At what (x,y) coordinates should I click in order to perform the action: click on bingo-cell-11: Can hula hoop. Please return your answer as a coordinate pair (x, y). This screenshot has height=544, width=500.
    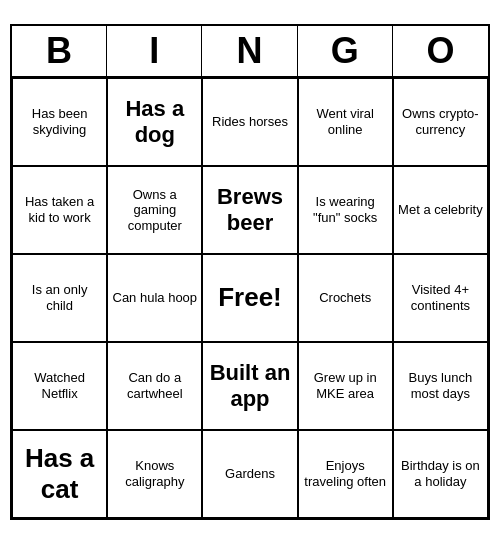
    Looking at the image, I should click on (154, 298).